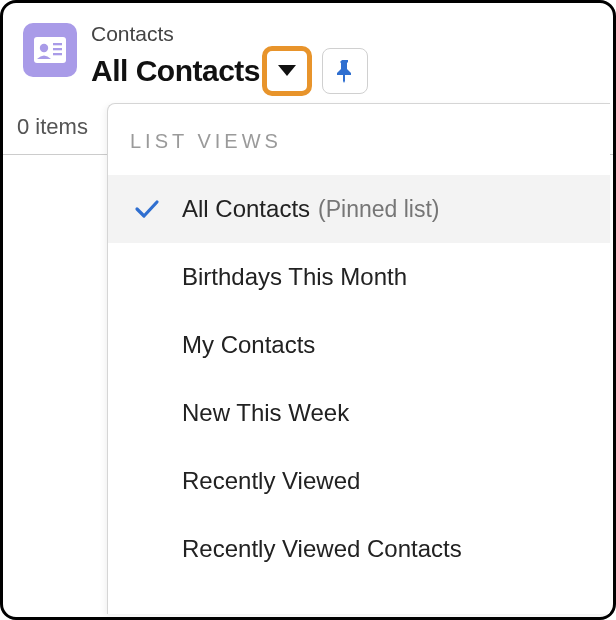 The height and width of the screenshot is (620, 616). I want to click on list-view-option-suffix: (Pinned list), so click(378, 210).